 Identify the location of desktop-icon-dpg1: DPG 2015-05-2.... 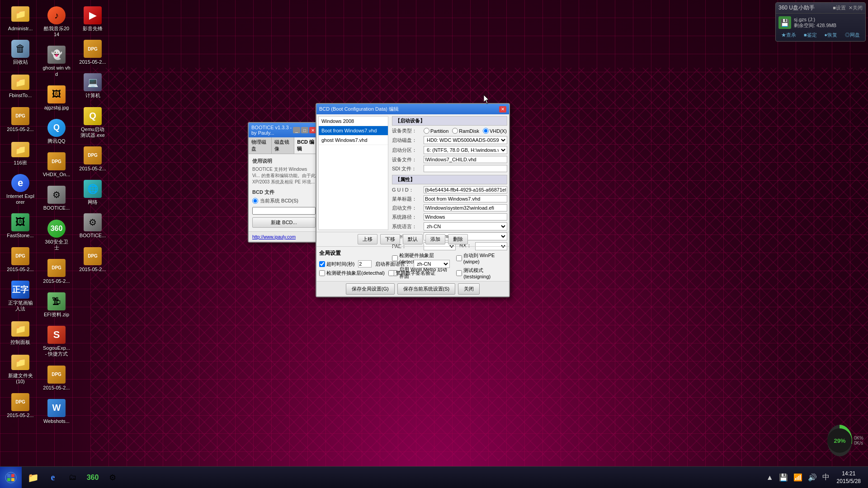
(20, 120).